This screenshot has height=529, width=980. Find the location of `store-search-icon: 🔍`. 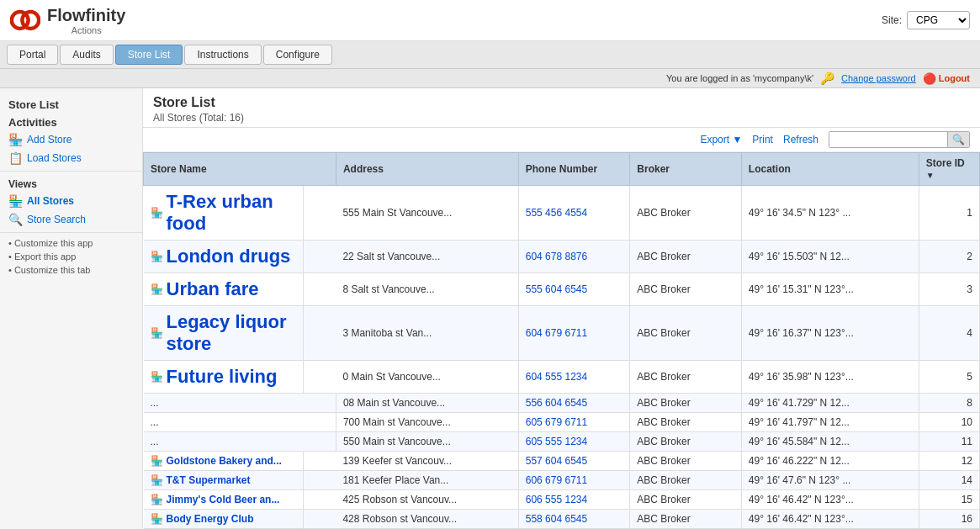

store-search-icon: 🔍 is located at coordinates (15, 220).